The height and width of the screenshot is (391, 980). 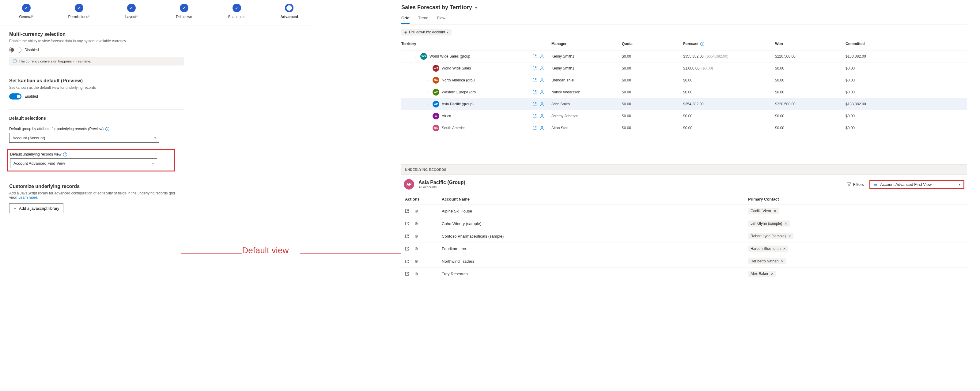 What do you see at coordinates (868, 44) in the screenshot?
I see `col-committed: Committed` at bounding box center [868, 44].